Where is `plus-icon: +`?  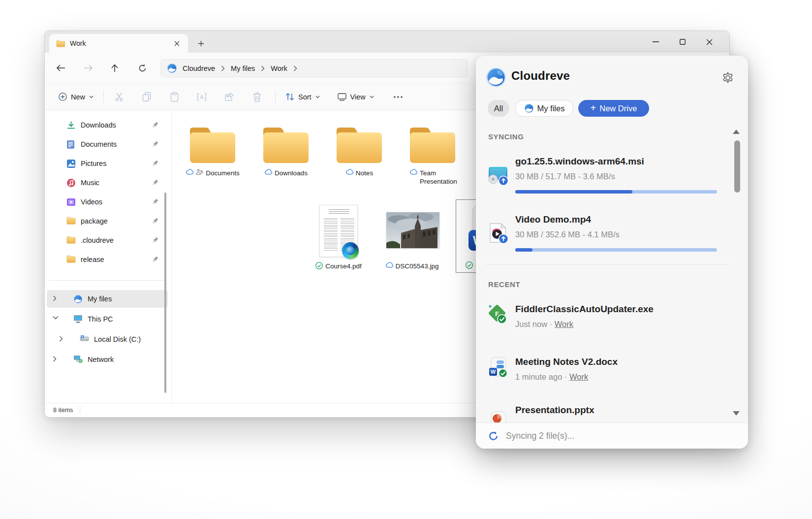
plus-icon: + is located at coordinates (593, 108).